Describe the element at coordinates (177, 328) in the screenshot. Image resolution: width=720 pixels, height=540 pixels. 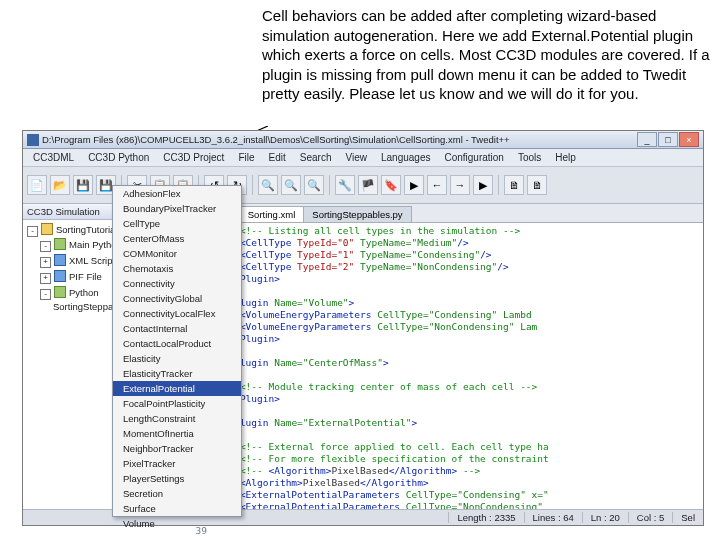
I see `dropdown-item: ContactInternal` at that location.